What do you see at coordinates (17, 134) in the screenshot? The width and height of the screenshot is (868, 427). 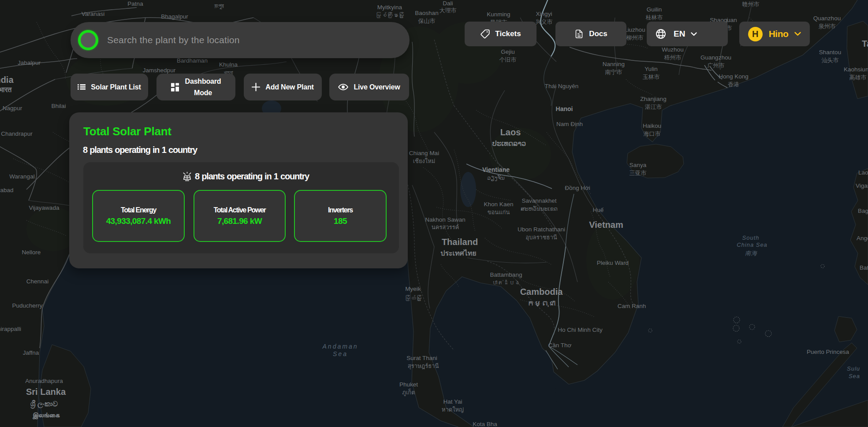 I see `svg-text: Chandrapur` at bounding box center [17, 134].